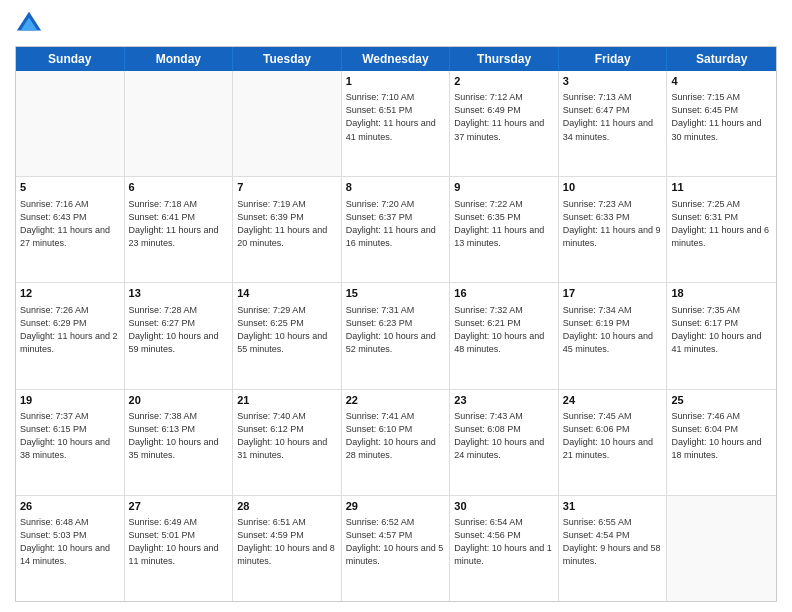  What do you see at coordinates (70, 506) in the screenshot?
I see `day-number: 26` at bounding box center [70, 506].